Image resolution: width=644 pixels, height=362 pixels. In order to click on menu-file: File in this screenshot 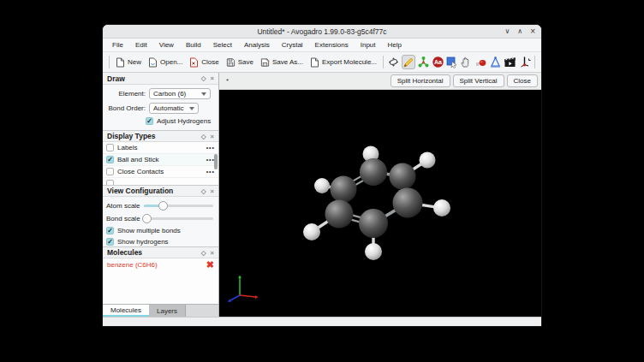, I will do `click(118, 45)`.